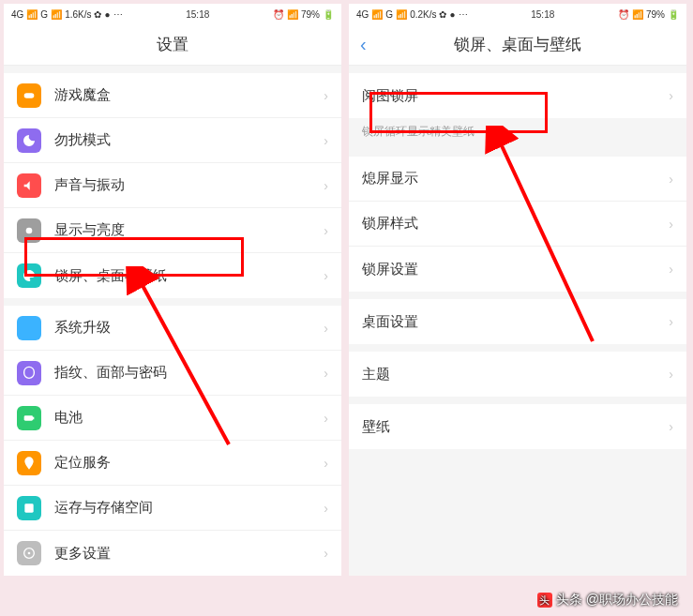  What do you see at coordinates (29, 373) in the screenshot?
I see `fingerprint-icon` at bounding box center [29, 373].